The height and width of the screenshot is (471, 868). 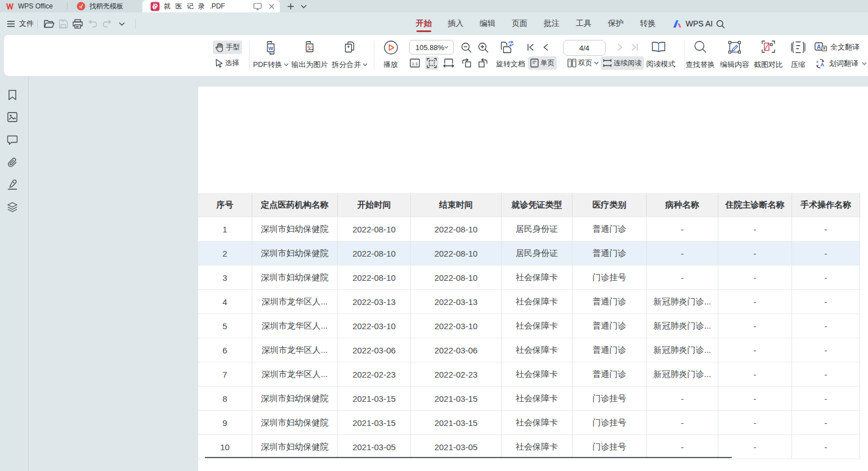 What do you see at coordinates (78, 24) in the screenshot?
I see `print-button` at bounding box center [78, 24].